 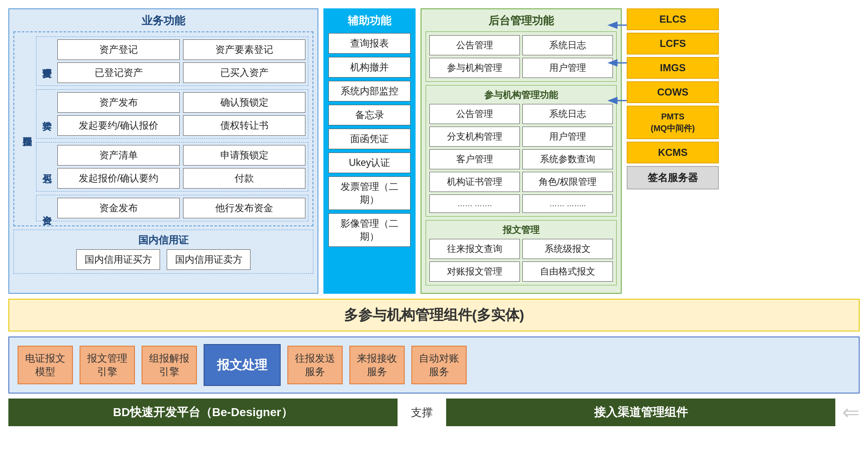 What do you see at coordinates (47, 61) in the screenshot?
I see `asset-label: 资产管理` at bounding box center [47, 61].